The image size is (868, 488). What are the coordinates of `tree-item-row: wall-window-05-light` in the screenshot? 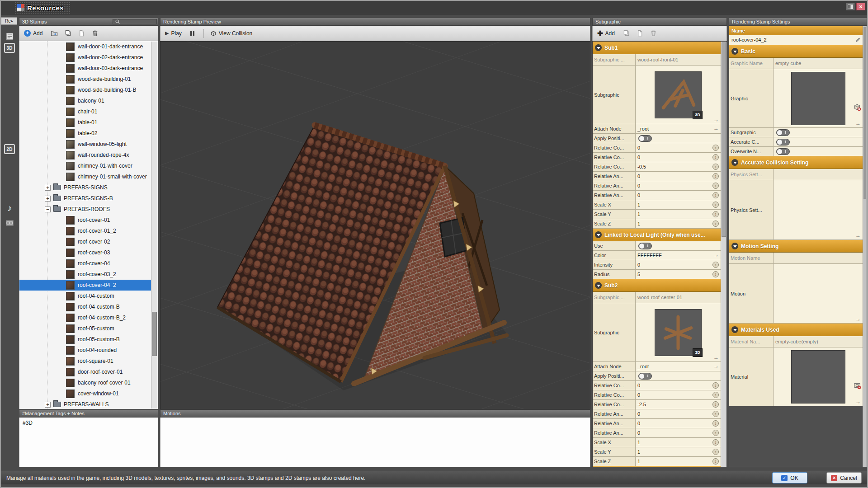 It's located at (85, 144).